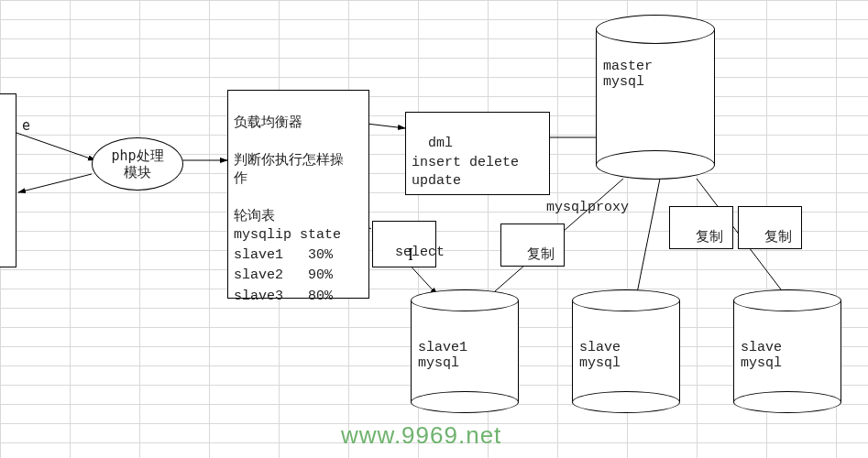  Describe the element at coordinates (778, 236) in the screenshot. I see `replicate-label-3: 复制` at that location.